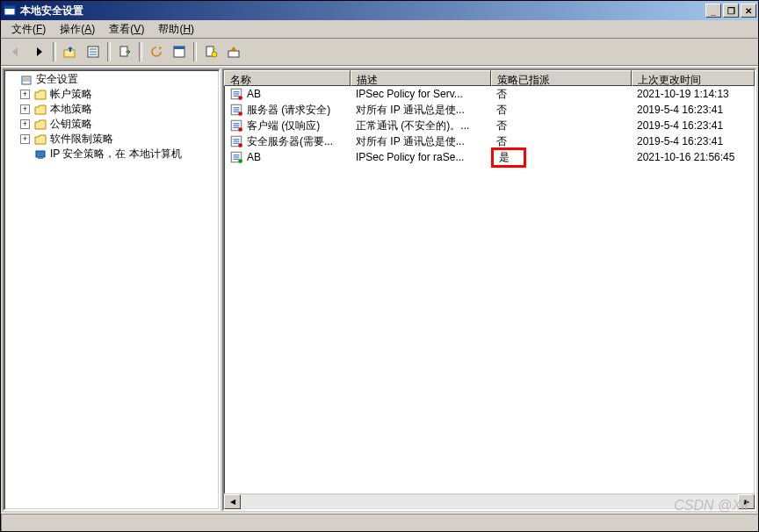  What do you see at coordinates (82, 139) in the screenshot?
I see `tree-item-label: 软件限制策略` at bounding box center [82, 139].